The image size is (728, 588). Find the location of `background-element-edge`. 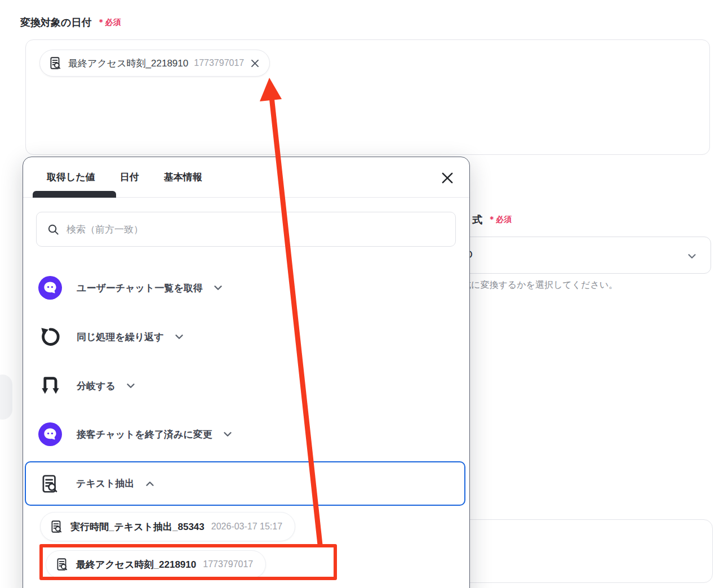

background-element-edge is located at coordinates (6, 397).